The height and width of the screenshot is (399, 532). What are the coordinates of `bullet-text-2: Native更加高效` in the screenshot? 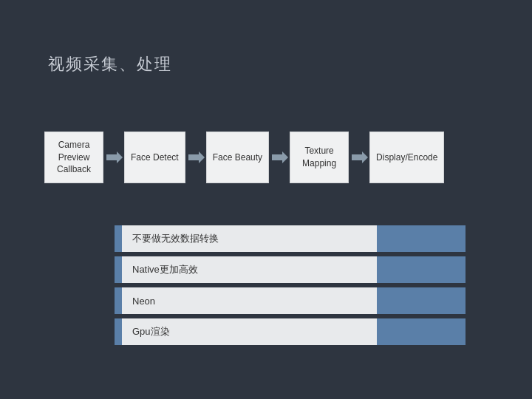 It's located at (250, 270).